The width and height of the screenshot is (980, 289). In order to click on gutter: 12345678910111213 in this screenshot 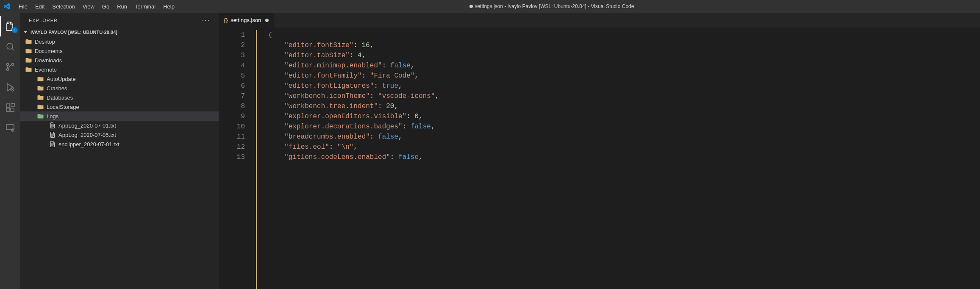, I will do `click(237, 159)`.